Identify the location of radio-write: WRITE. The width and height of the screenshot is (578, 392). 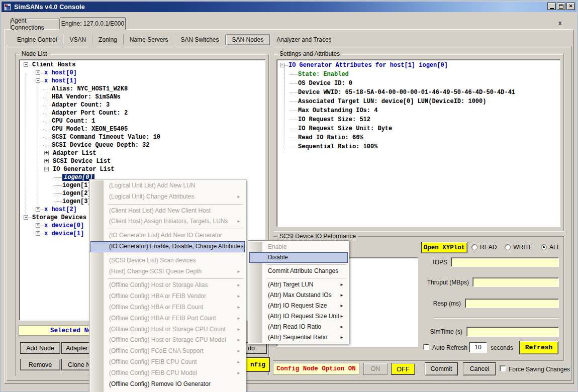
(519, 247).